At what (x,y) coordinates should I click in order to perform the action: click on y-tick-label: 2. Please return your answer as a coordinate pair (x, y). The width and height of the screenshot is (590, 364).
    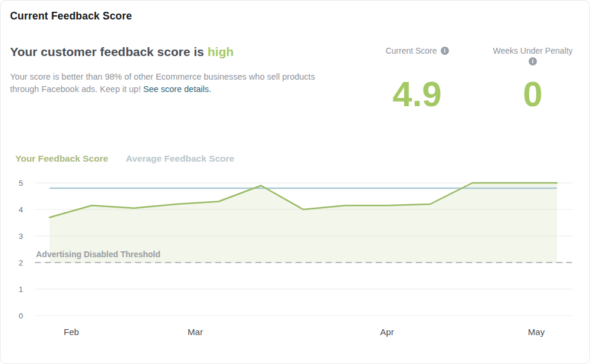
    Looking at the image, I should click on (21, 263).